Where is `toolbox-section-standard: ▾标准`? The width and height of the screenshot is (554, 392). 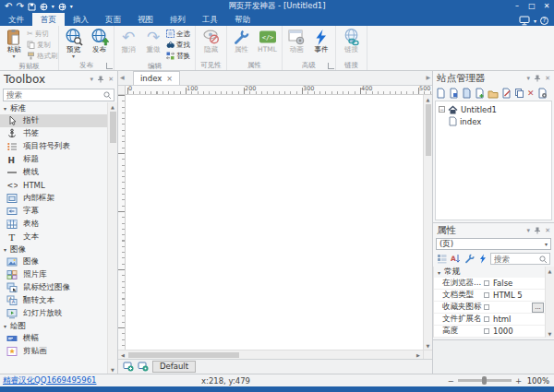 toolbox-section-standard: ▾标准 is located at coordinates (54, 109).